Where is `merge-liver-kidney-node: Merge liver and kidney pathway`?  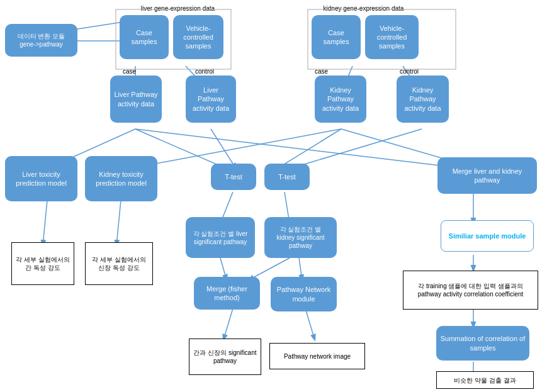
merge-liver-kidney-node: Merge liver and kidney pathway is located at coordinates (487, 176).